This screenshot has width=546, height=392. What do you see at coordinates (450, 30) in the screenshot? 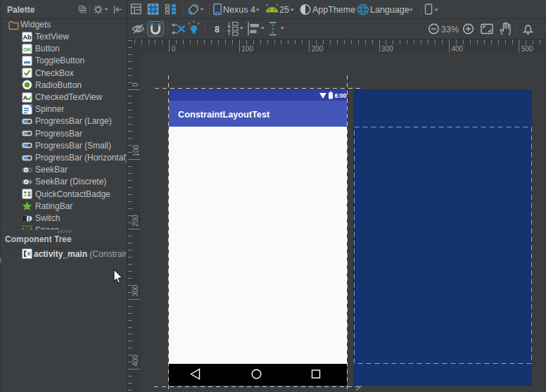
I see `svg-text: 33%` at bounding box center [450, 30].